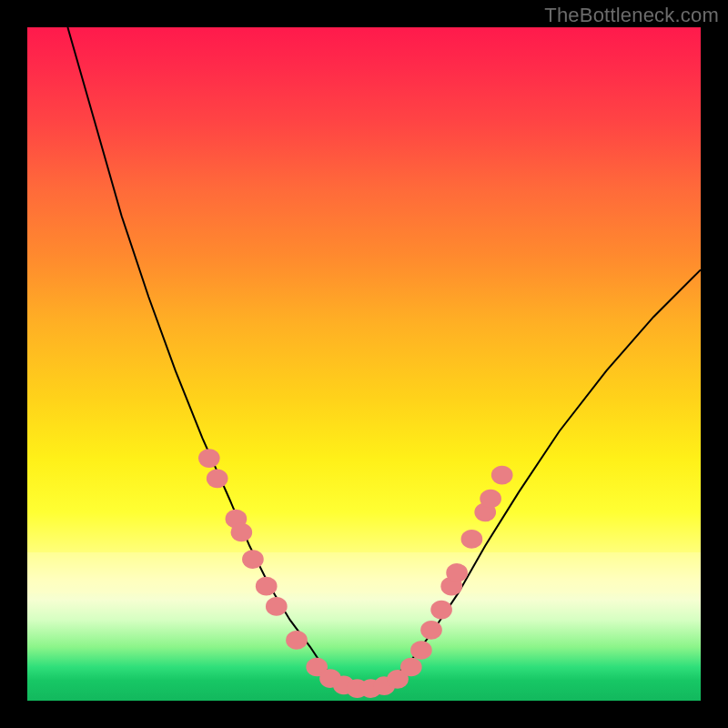 This screenshot has width=728, height=728. Describe the element at coordinates (461, 562) in the screenshot. I see `beads-right-group` at that location.